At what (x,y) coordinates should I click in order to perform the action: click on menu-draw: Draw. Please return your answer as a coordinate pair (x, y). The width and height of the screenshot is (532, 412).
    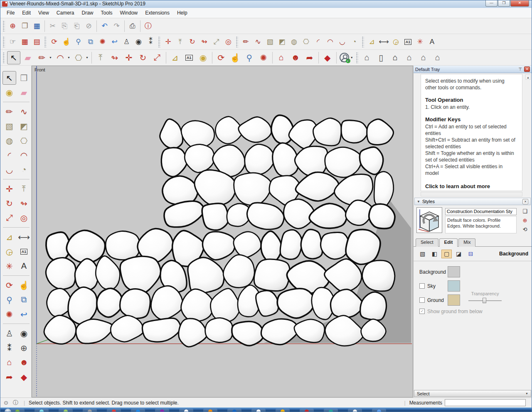
    Looking at the image, I should click on (88, 13).